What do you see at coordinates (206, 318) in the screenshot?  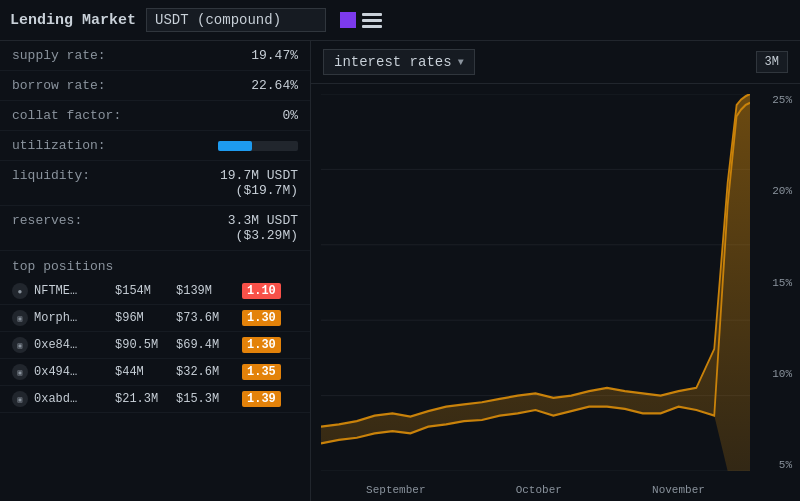 I see `position-val2-1: $73.6M` at bounding box center [206, 318].